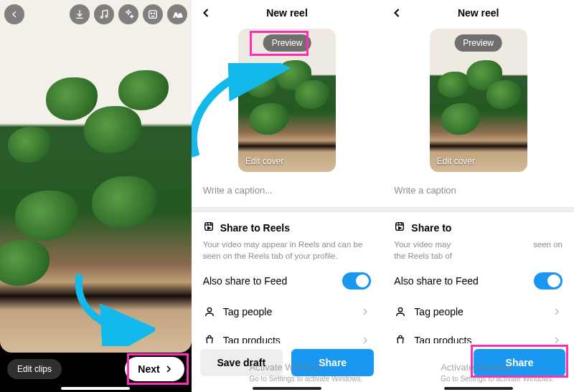 The width and height of the screenshot is (574, 392). What do you see at coordinates (153, 14) in the screenshot?
I see `sticker-icon` at bounding box center [153, 14].